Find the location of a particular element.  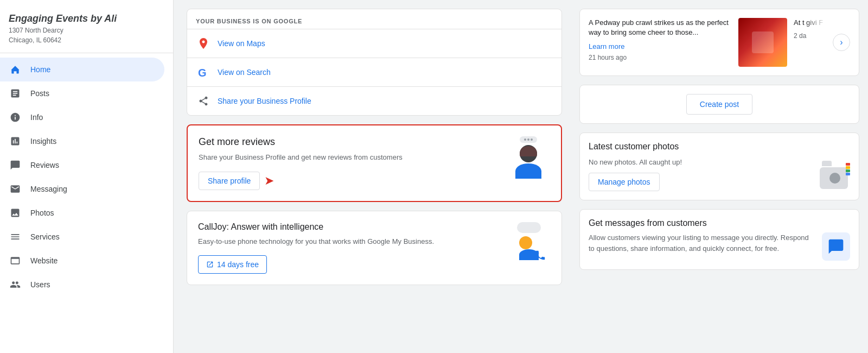

calljoy-card: CallJoy: Answer with intelligence Easy-t… is located at coordinates (374, 248).